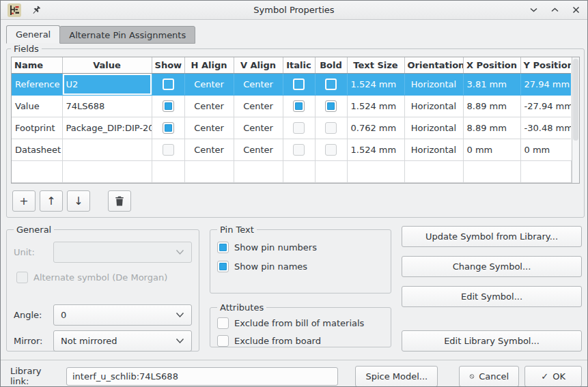 This screenshot has width=588, height=387. Describe the element at coordinates (51, 201) in the screenshot. I see `arrow-up-icon: ↑` at that location.